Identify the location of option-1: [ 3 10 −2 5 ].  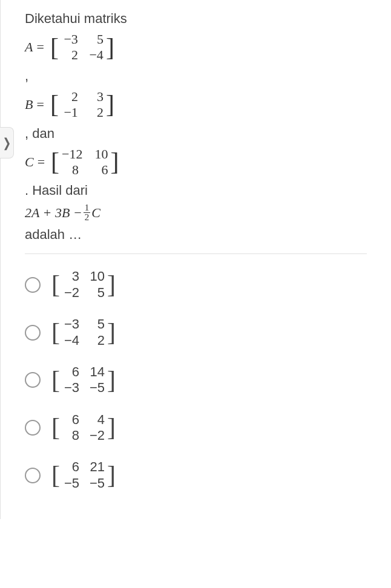
(196, 284).